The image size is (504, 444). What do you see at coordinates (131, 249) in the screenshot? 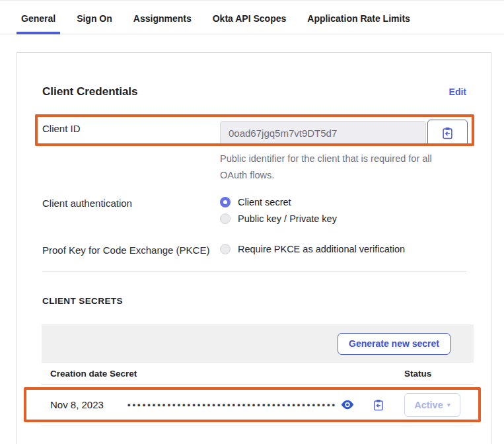
I see `pkce-label: Proof Key for Code Exchange (PKCE)` at bounding box center [131, 249].